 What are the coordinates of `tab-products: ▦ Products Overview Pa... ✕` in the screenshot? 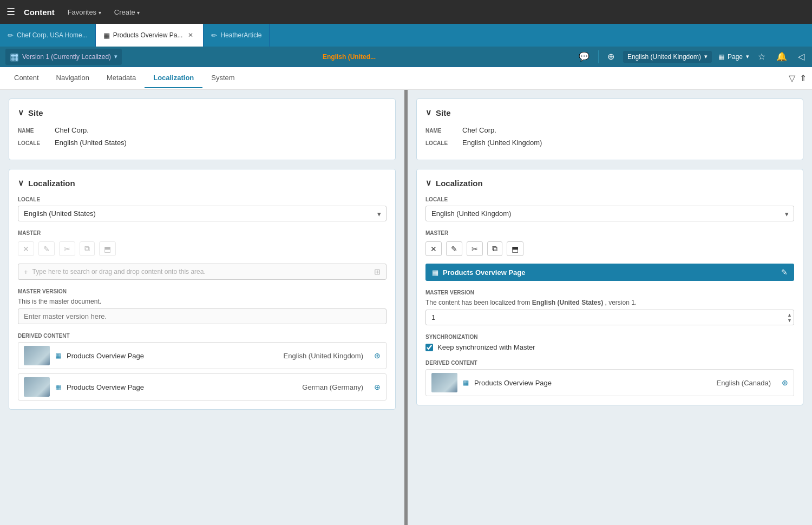 It's located at (150, 35).